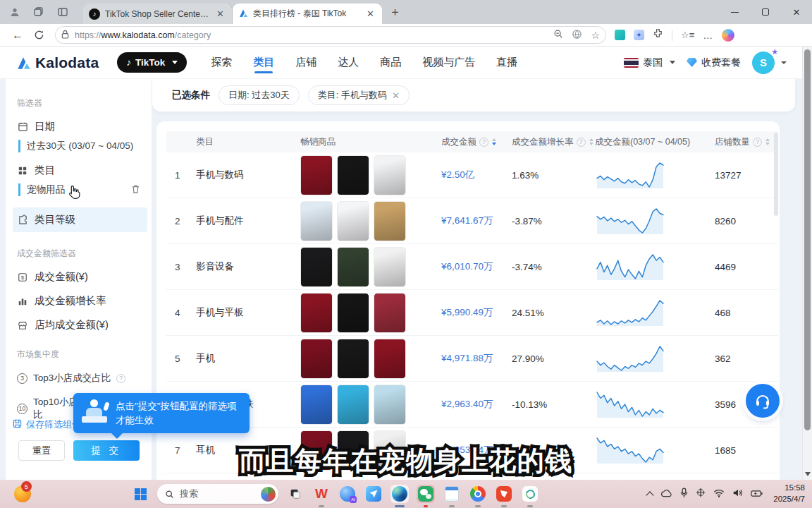 The height and width of the screenshot is (508, 812). What do you see at coordinates (79, 127) in the screenshot?
I see `filter-date: 日期` at bounding box center [79, 127].